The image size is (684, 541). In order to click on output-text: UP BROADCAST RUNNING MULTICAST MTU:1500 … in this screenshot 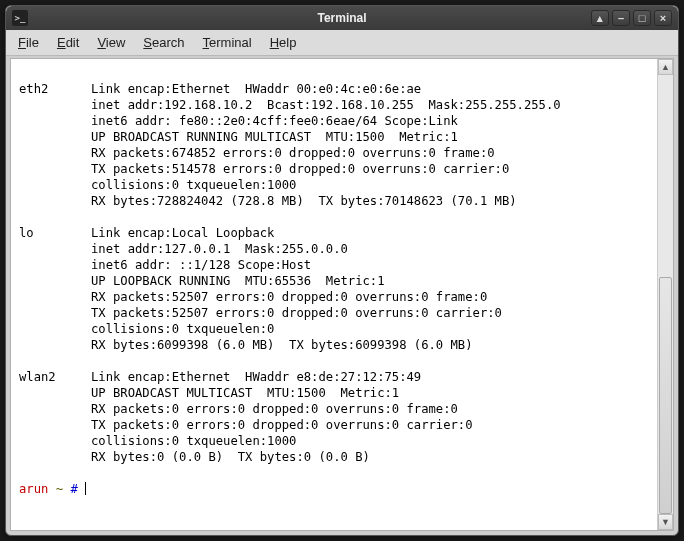, I will do `click(370, 137)`.